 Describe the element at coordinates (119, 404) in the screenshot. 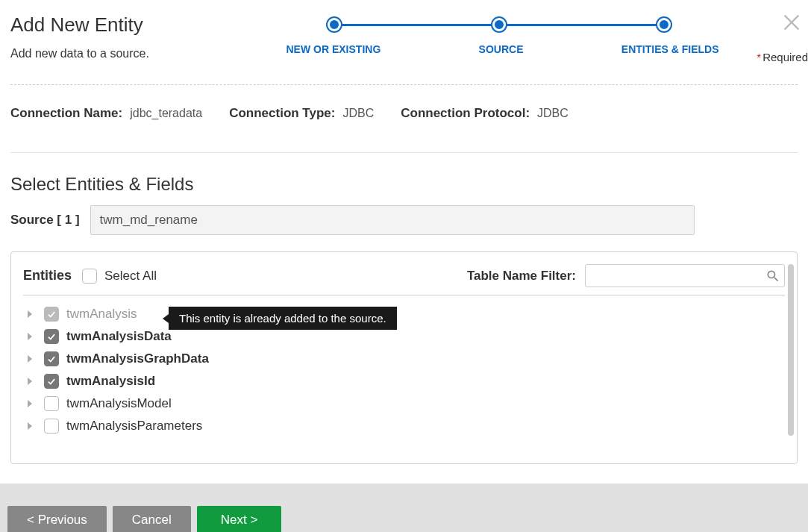

I see `entity-name: twmAnalysisModel` at that location.